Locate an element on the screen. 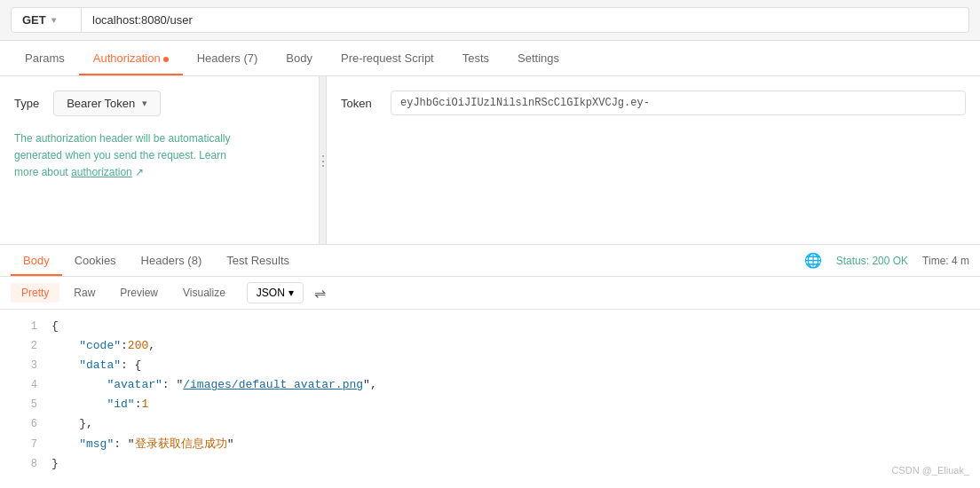 Image resolution: width=980 pixels, height=488 pixels. type-row: Type Bearer Token ▾ is located at coordinates (160, 103).